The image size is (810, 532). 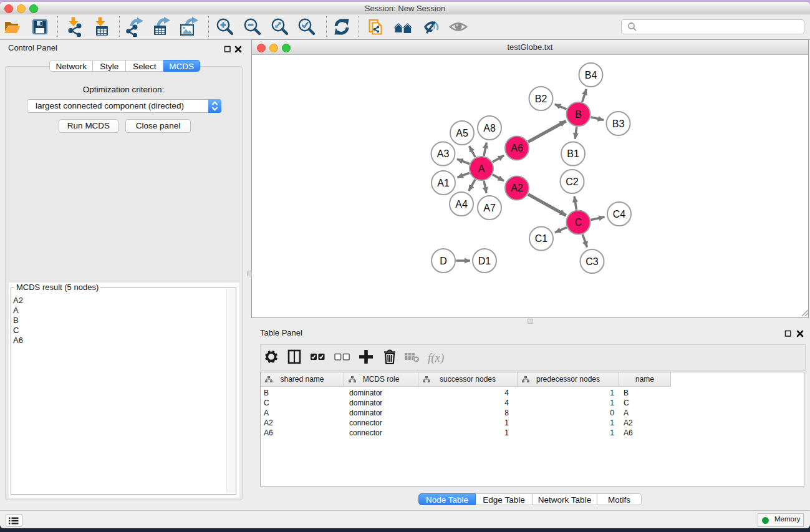 I want to click on svg-text: B1, so click(x=573, y=153).